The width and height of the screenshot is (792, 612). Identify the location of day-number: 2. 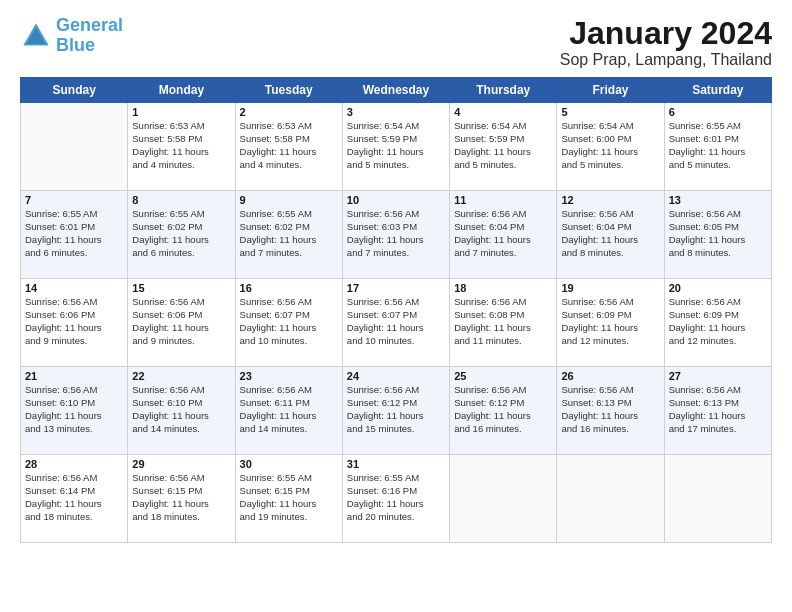
(289, 112).